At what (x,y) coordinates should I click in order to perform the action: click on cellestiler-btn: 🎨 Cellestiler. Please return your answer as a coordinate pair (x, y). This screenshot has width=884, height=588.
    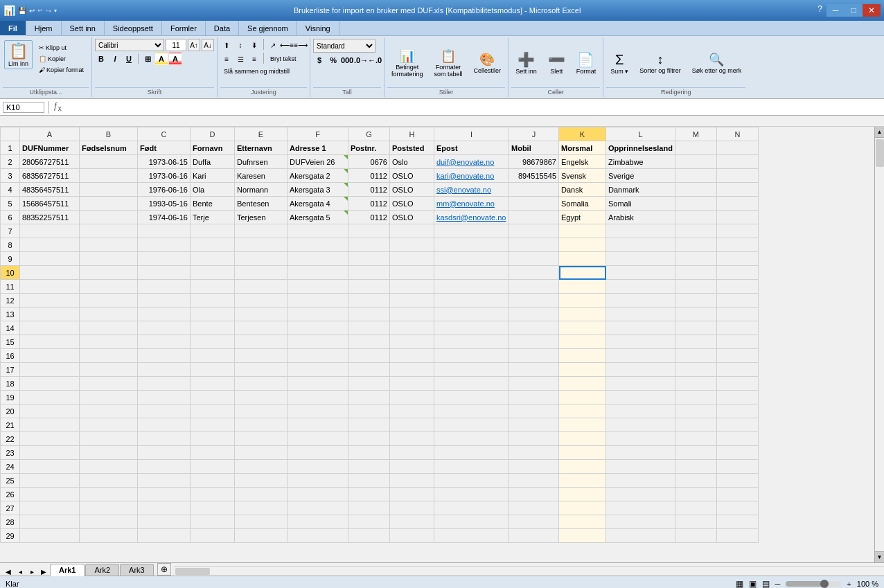
    Looking at the image, I should click on (488, 63).